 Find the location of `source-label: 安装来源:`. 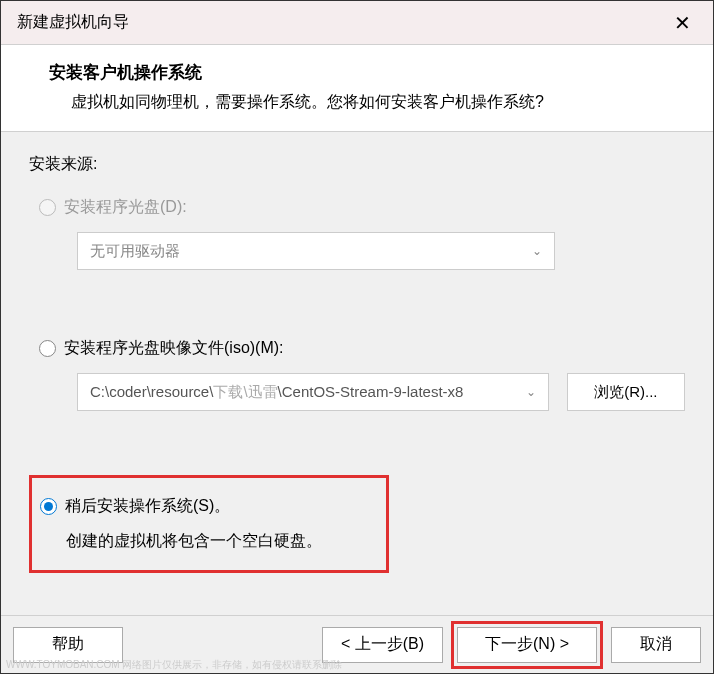

source-label: 安装来源: is located at coordinates (357, 164).